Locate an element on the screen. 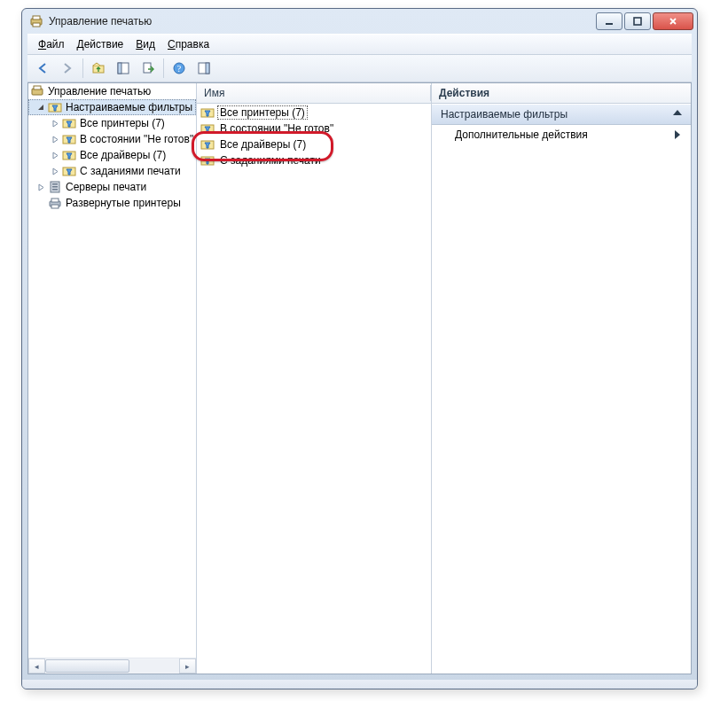 Image resolution: width=728 pixels, height=701 pixels. tree-all-drivers-label: Все драйверы (7) is located at coordinates (122, 155).